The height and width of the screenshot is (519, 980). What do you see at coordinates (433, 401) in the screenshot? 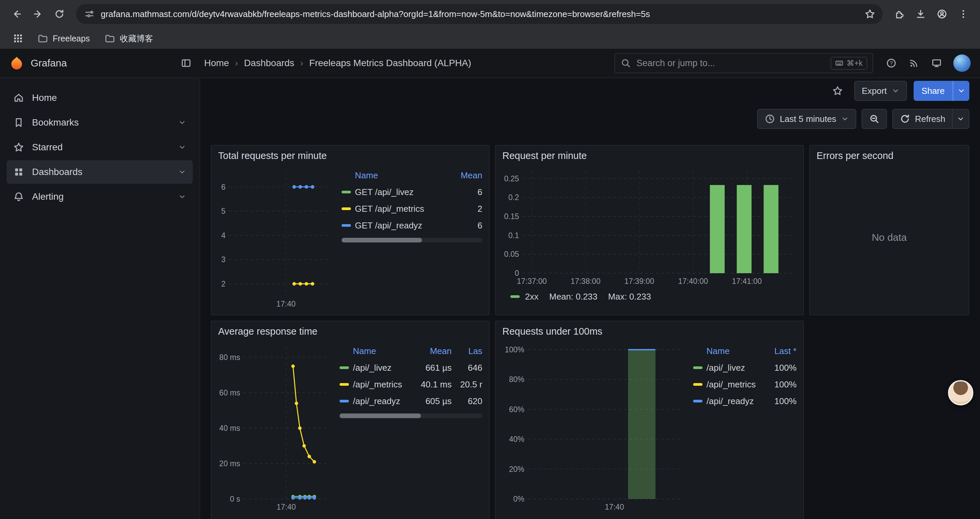
I see `legend-value: 605 µs` at bounding box center [433, 401].